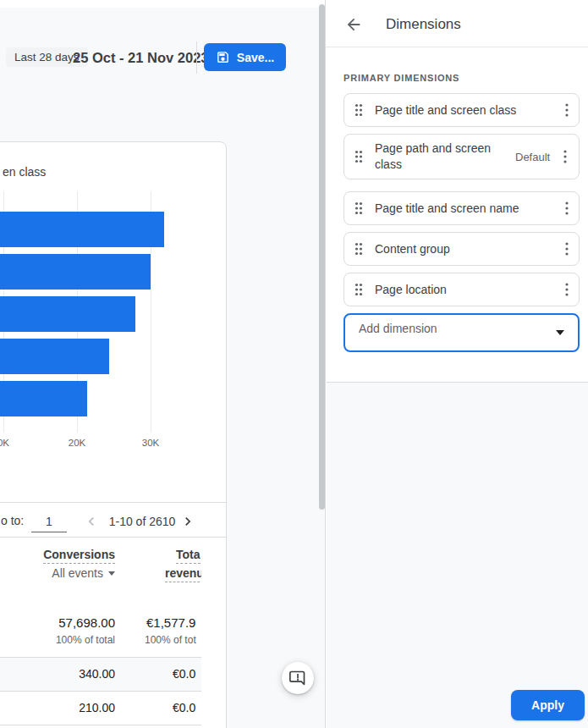 The image size is (588, 728). I want to click on x-tick-label: 20K, so click(77, 443).